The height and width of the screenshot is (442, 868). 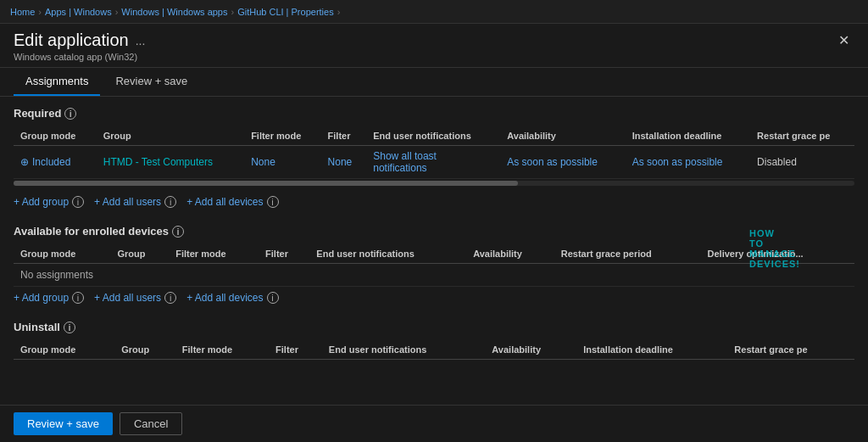 What do you see at coordinates (678, 162) in the screenshot?
I see `deadline-value: As soon as possible` at bounding box center [678, 162].